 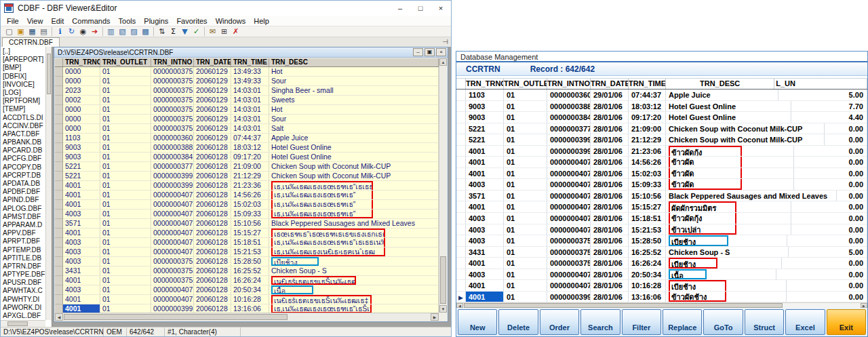 What do you see at coordinates (354, 309) in the screenshot?
I see `cell-desc: เธ‚เน‰เธฒเธงเธœเธฑเธ”เธŠเน‰เธฒเธ‡` at bounding box center [354, 309].